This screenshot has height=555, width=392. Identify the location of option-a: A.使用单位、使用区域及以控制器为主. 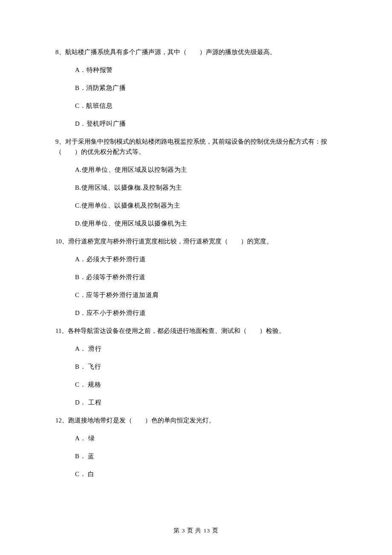
(206, 170).